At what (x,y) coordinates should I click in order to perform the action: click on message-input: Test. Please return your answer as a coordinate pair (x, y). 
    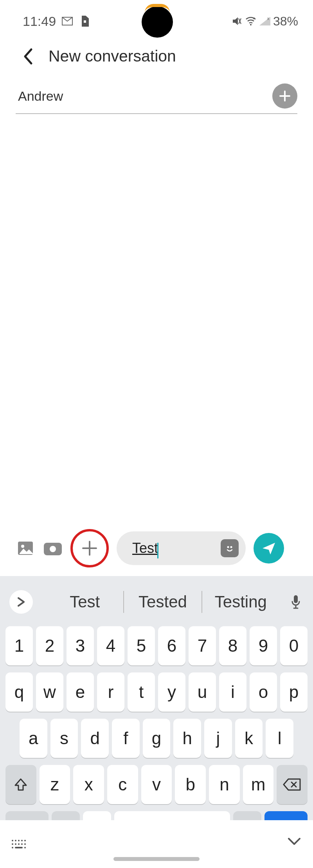
    Looking at the image, I should click on (181, 548).